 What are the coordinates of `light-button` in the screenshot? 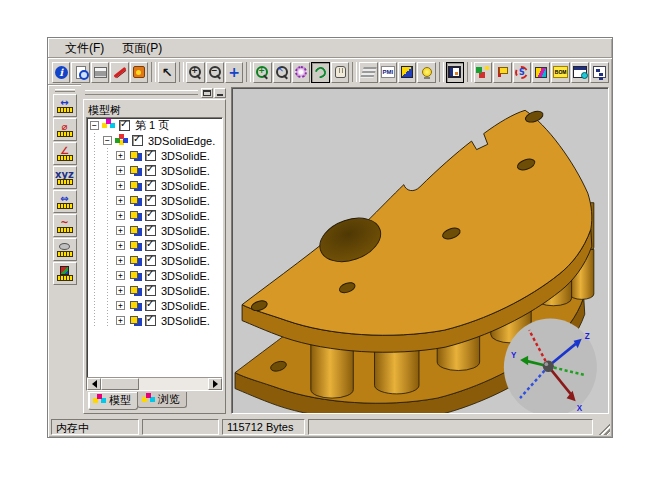 It's located at (426, 72).